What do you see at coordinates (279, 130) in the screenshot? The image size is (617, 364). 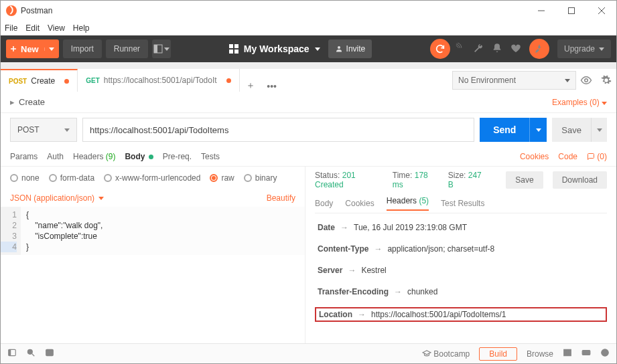 I see `url-input: https://localhost:5001/api/TodoItems` at bounding box center [279, 130].